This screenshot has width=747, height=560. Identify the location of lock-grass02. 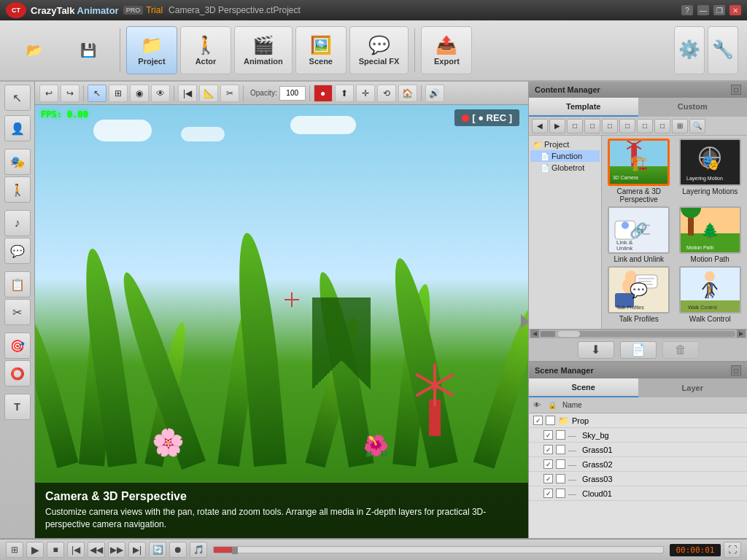
(560, 464).